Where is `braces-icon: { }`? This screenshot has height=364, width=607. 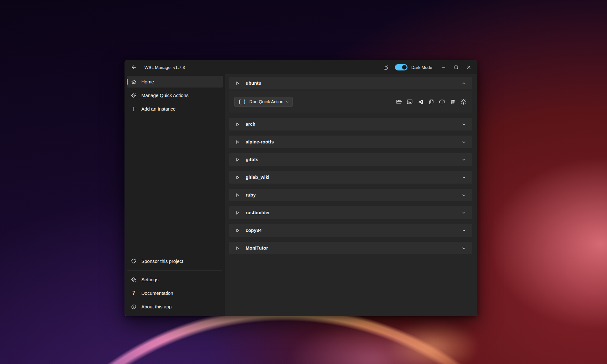
braces-icon: { } is located at coordinates (242, 102).